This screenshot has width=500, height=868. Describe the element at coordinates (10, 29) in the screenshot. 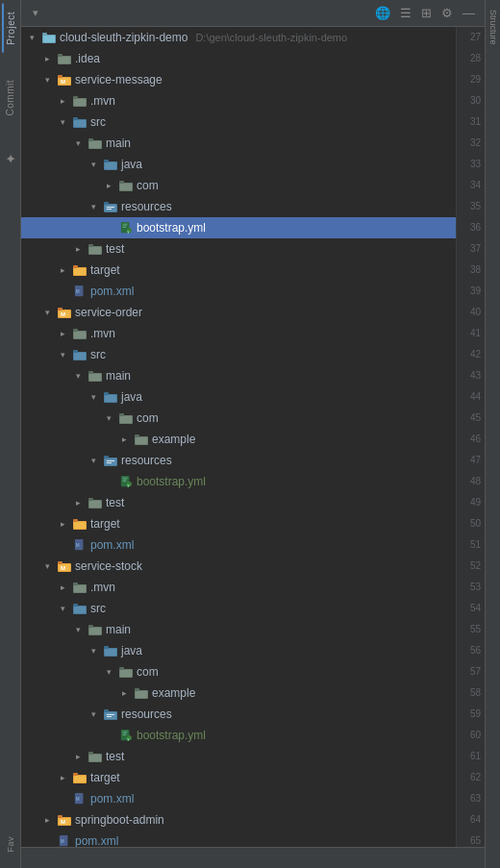

I see `tab-project: Project` at that location.